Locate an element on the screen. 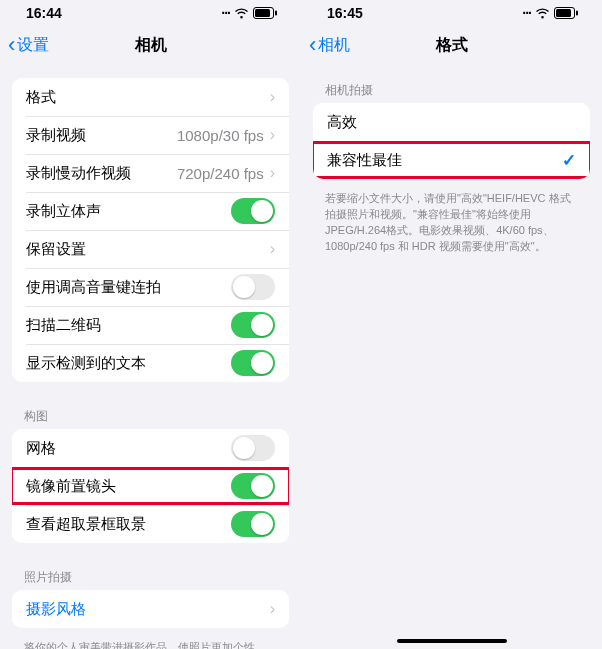 The height and width of the screenshot is (649, 602). photo-capture-row-0: 摄影风格› is located at coordinates (150, 609).